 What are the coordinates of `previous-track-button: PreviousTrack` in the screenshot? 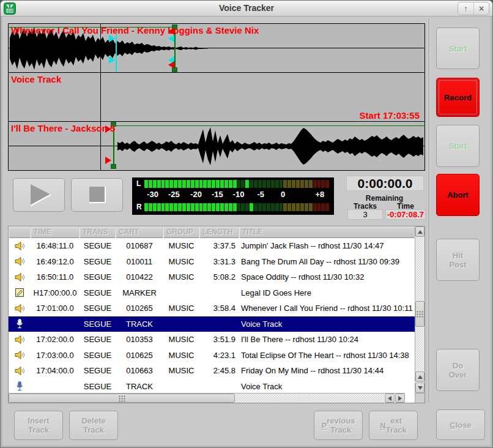 It's located at (338, 425).